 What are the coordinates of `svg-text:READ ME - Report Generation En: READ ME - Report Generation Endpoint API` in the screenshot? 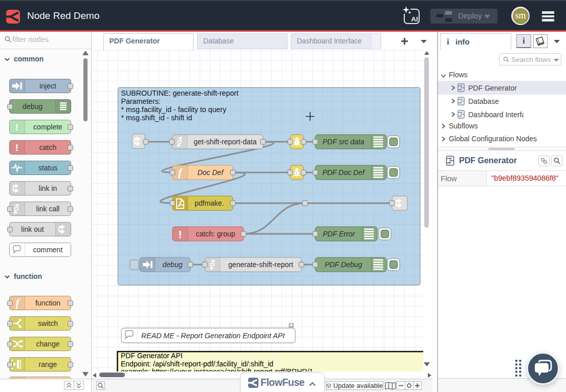 It's located at (213, 336).